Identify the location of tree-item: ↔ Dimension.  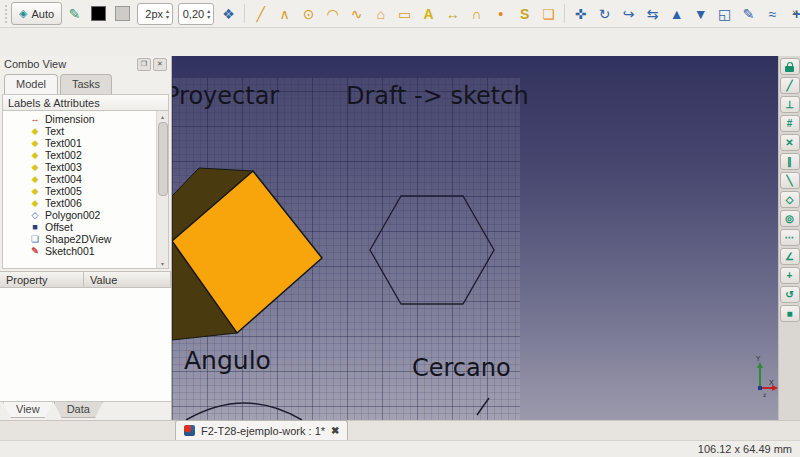
(86, 119).